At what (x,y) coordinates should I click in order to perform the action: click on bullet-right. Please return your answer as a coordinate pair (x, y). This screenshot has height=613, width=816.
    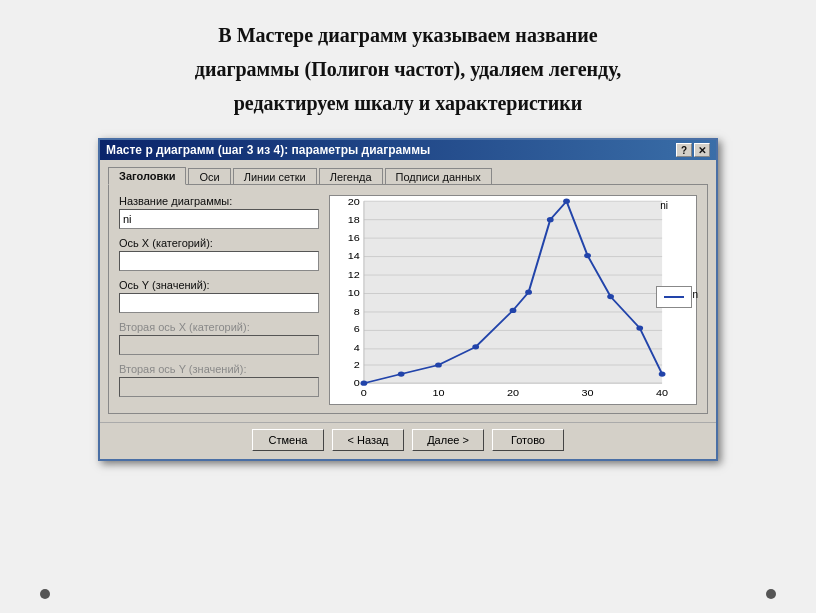
    Looking at the image, I should click on (771, 594).